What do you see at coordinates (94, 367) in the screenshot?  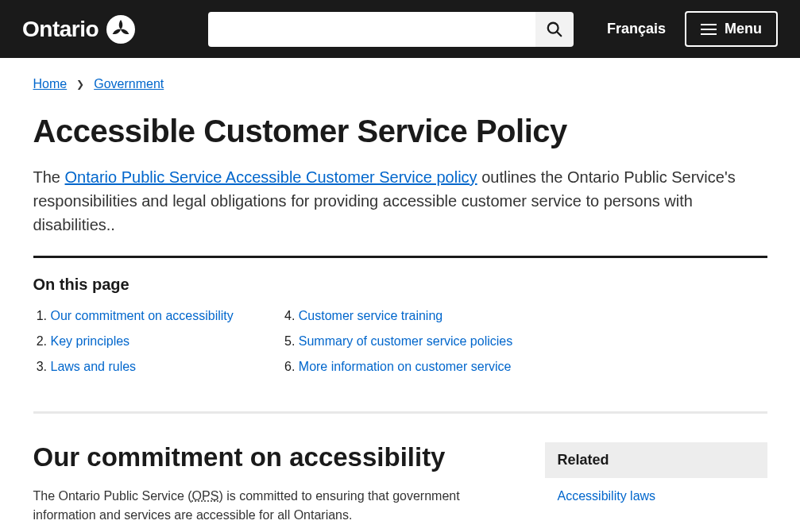 I see `toc-link: Laws and rules` at bounding box center [94, 367].